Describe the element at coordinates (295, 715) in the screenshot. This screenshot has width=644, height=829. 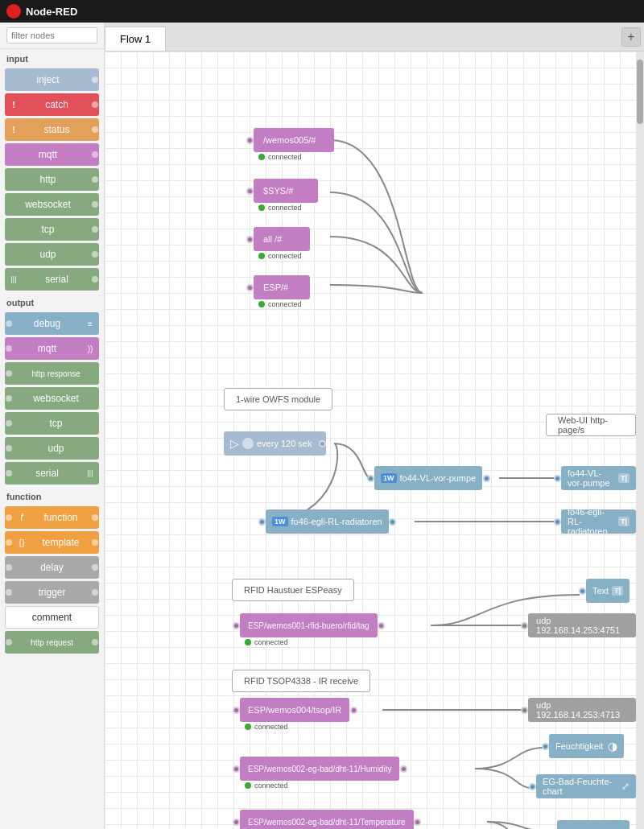
I see `node-tsop-mqtt: ESP/wemos004/tsop/IR connected` at that location.